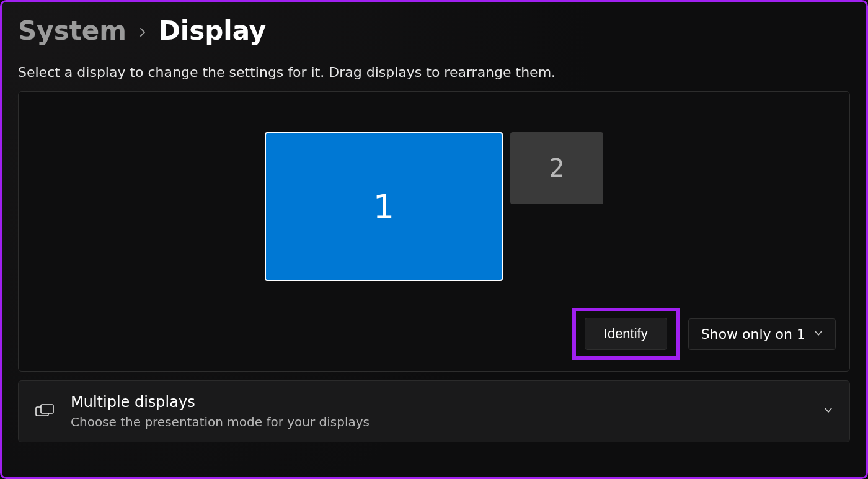 The width and height of the screenshot is (868, 479). Describe the element at coordinates (762, 334) in the screenshot. I see `projection-mode-dropdown: Show only on 1` at that location.